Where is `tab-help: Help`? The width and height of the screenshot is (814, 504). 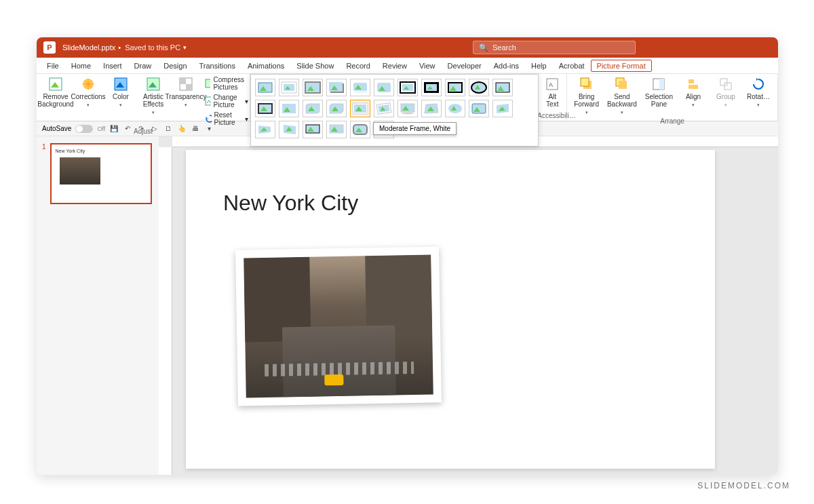
tab-help: Help is located at coordinates (539, 66).